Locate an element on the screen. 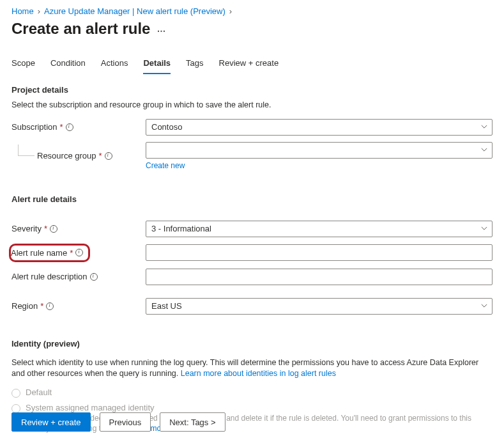 Image resolution: width=504 pixels, height=438 pixels. next-button: Next: Tags > is located at coordinates (192, 422).